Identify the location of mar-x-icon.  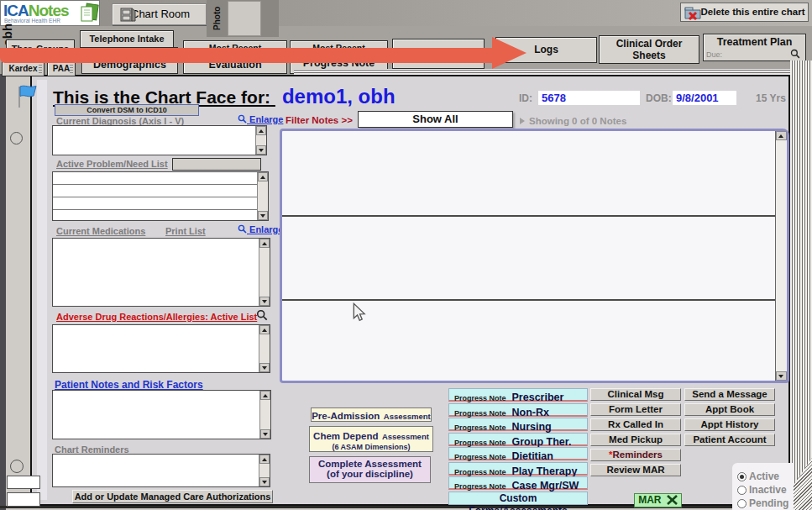
(672, 500).